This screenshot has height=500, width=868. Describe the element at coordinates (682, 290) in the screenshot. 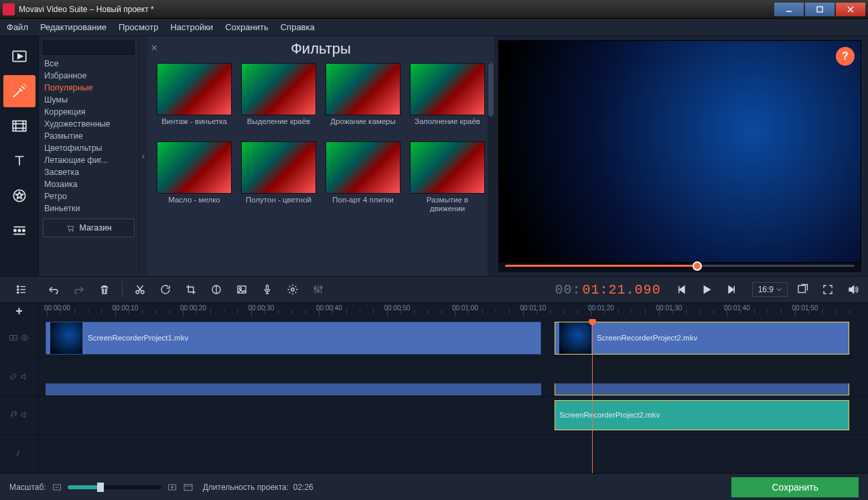

I see `prev-frame-button` at that location.